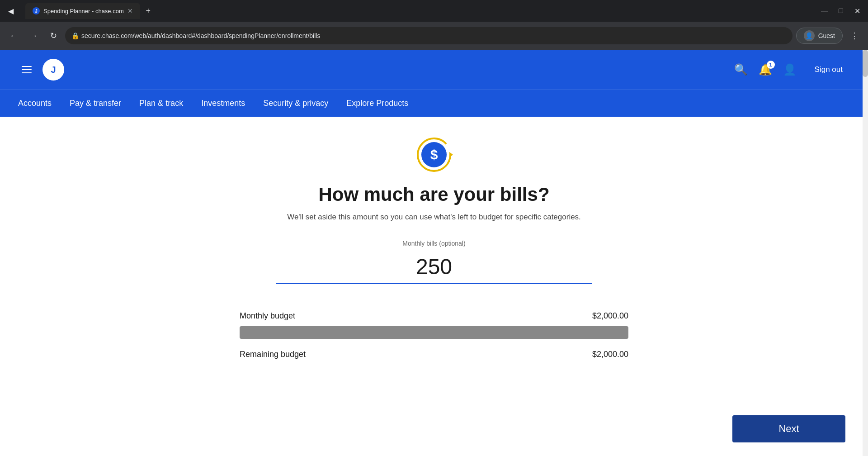  What do you see at coordinates (429, 36) in the screenshot?
I see `url-bar-container: 🔒` at bounding box center [429, 36].